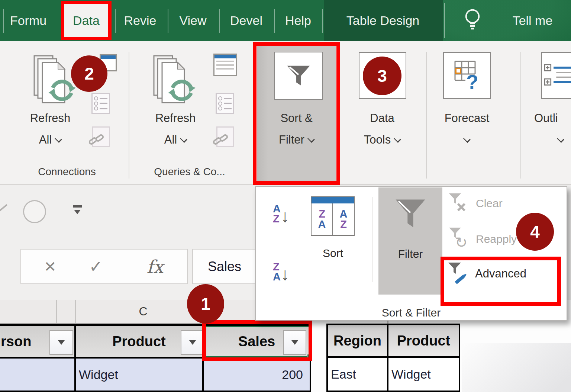 The image size is (571, 392). Describe the element at coordinates (174, 80) in the screenshot. I see `refresh-all-icon` at that location.